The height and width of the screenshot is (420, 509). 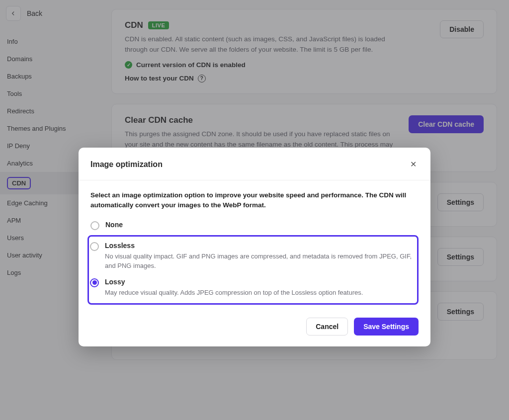 What do you see at coordinates (252, 257) in the screenshot?
I see `option-lossless: Lossless No visual quality impact. GIF a…` at bounding box center [252, 257].